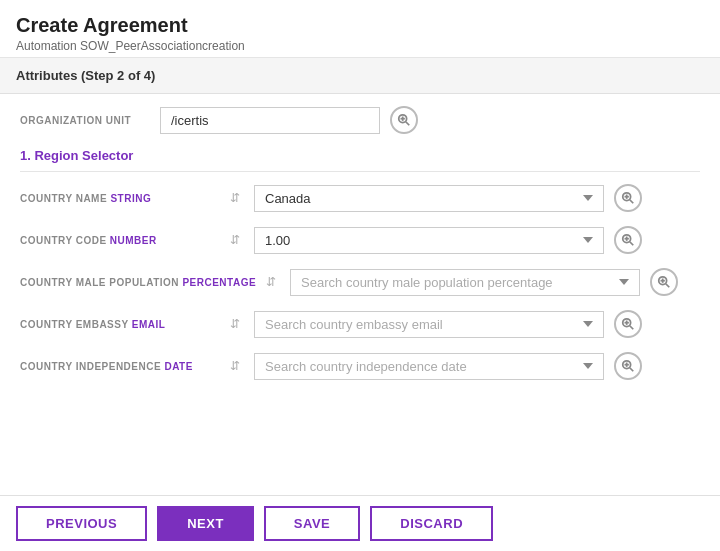  I want to click on field-select-3: Search country embassy email, so click(429, 324).